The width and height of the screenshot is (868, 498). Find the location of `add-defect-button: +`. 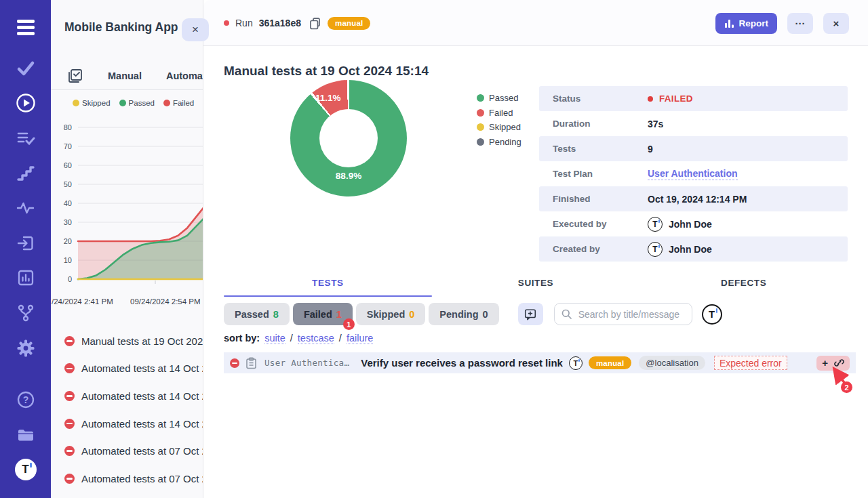

add-defect-button: + is located at coordinates (825, 363).